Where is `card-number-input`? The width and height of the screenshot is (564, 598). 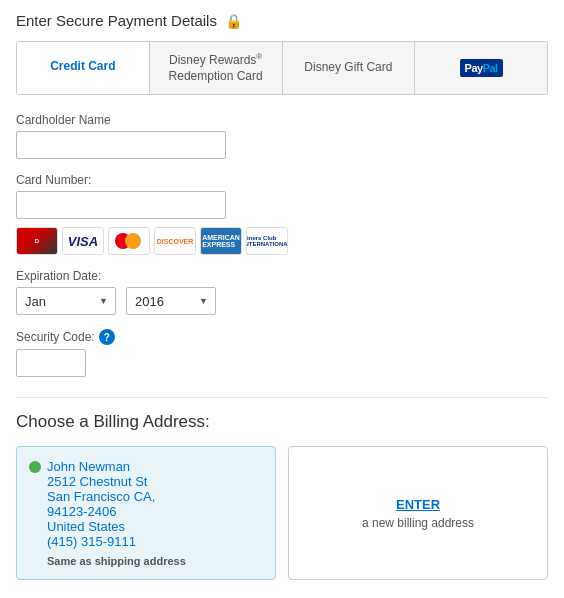 card-number-input is located at coordinates (121, 205).